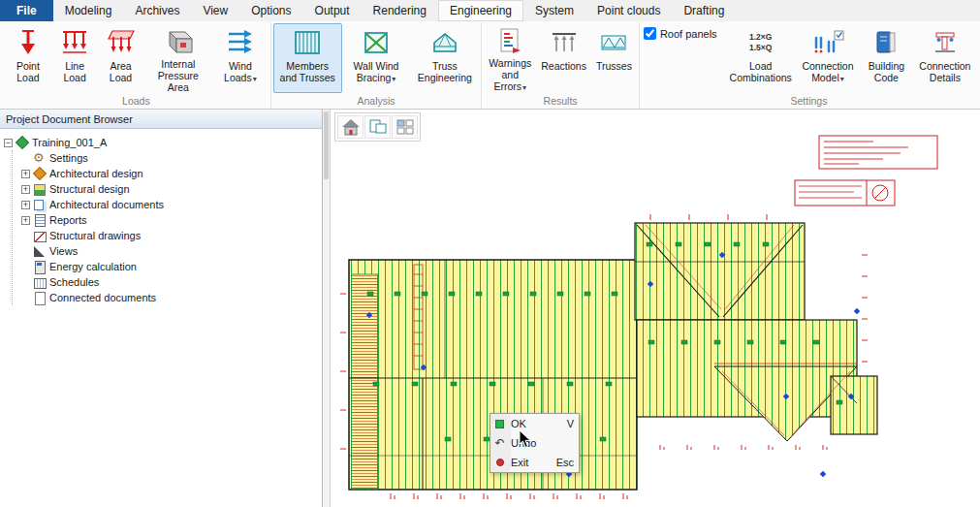  I want to click on panel-title: Project Document Browser, so click(161, 119).